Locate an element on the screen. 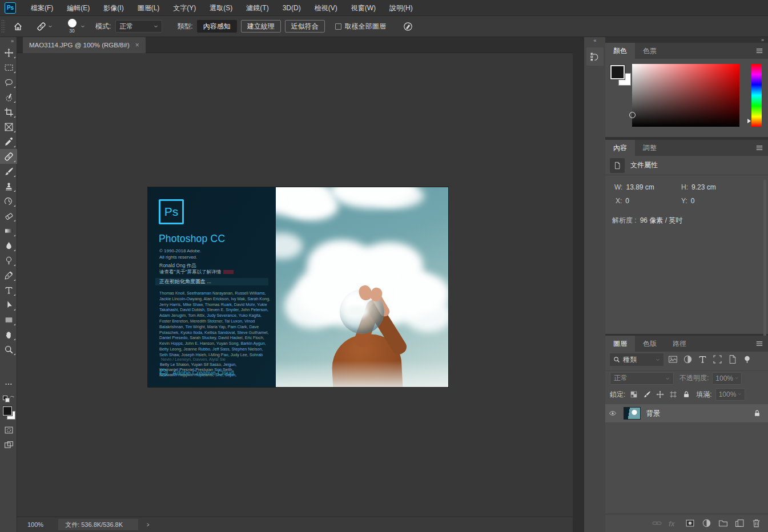  hand-tool is located at coordinates (9, 334).